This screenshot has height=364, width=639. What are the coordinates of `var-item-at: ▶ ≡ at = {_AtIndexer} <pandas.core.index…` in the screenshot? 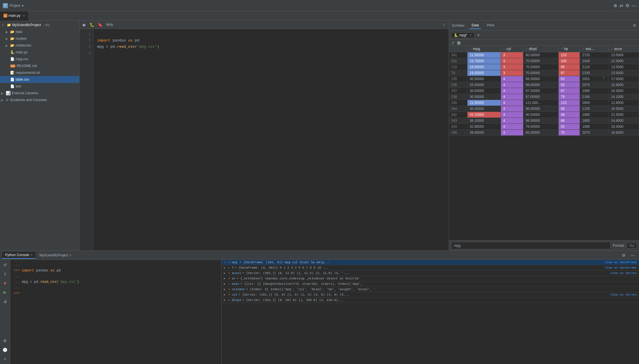 It's located at (430, 279).